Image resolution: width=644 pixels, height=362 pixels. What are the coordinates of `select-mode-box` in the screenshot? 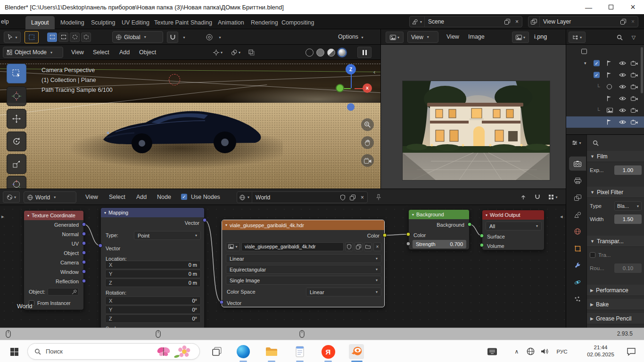 It's located at (63, 37).